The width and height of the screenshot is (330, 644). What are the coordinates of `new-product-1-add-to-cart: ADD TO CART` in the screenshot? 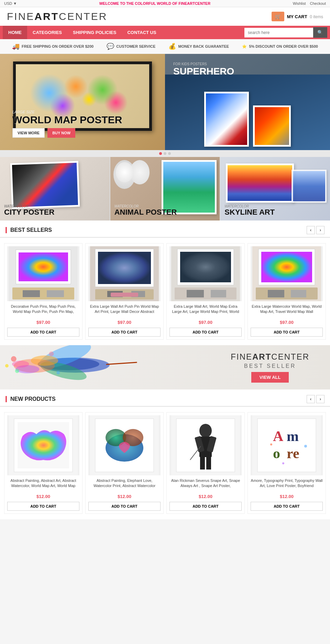 It's located at (43, 506).